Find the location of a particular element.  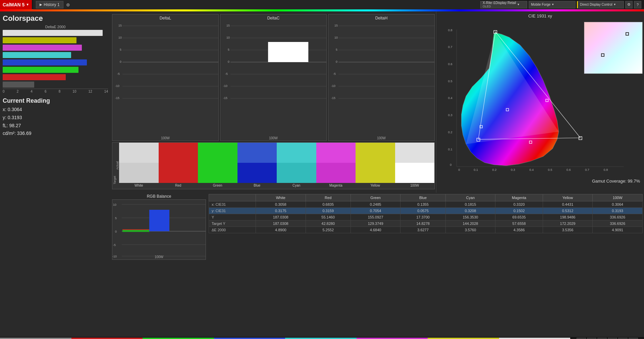

play-icon: ▶ is located at coordinates (602, 338).